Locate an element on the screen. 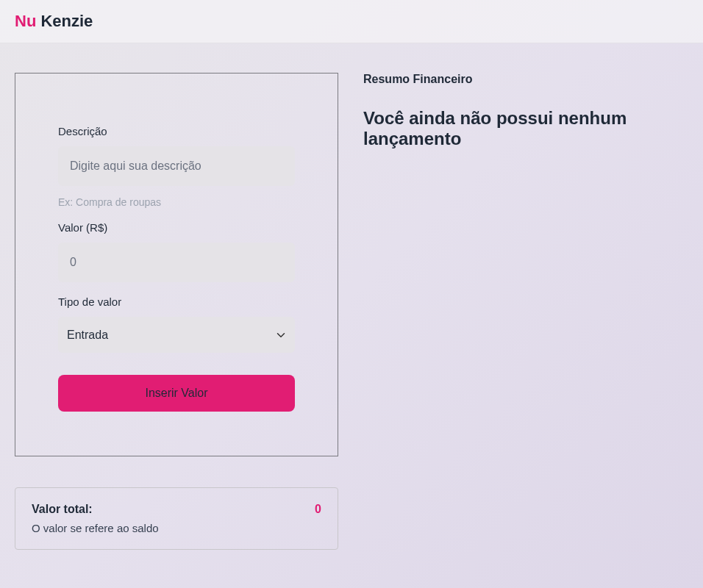 The width and height of the screenshot is (703, 588). type-label: Tipo de valor is located at coordinates (176, 301).